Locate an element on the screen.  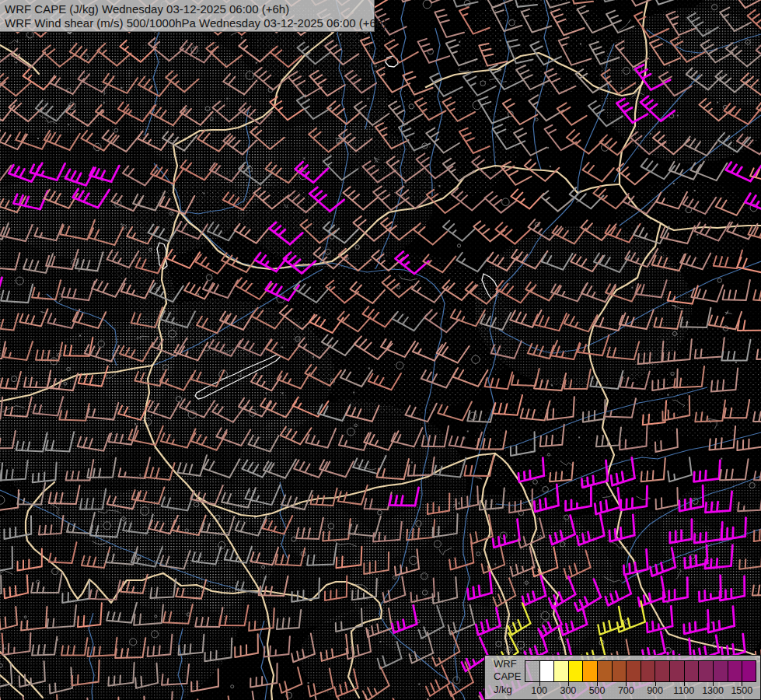
legend-tick-label: 1100 is located at coordinates (684, 691).